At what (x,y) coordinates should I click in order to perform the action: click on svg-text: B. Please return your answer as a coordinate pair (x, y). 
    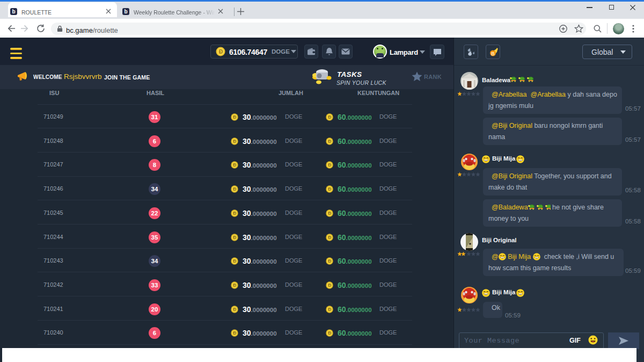
    Looking at the image, I should click on (493, 54).